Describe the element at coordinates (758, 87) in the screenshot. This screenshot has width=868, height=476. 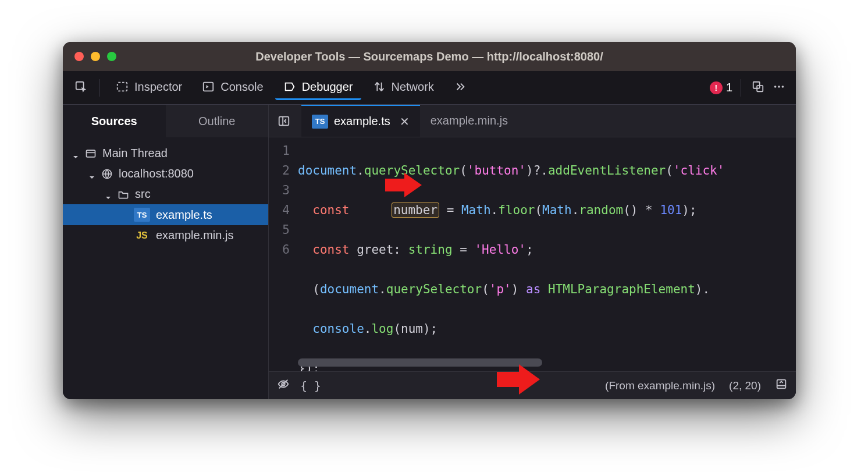
I see `dock-icon` at that location.